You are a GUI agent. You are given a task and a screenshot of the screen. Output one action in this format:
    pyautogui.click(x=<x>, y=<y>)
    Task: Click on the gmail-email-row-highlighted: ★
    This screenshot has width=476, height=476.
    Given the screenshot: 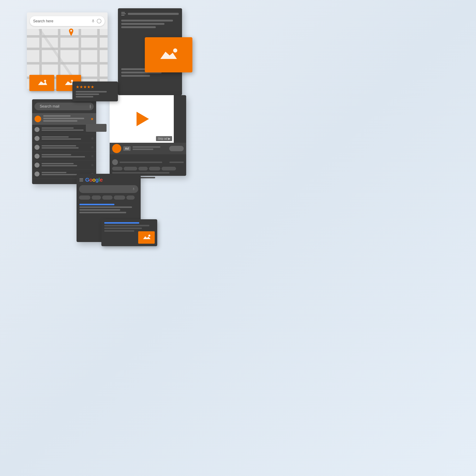 What is the action you would take?
    pyautogui.click(x=64, y=119)
    